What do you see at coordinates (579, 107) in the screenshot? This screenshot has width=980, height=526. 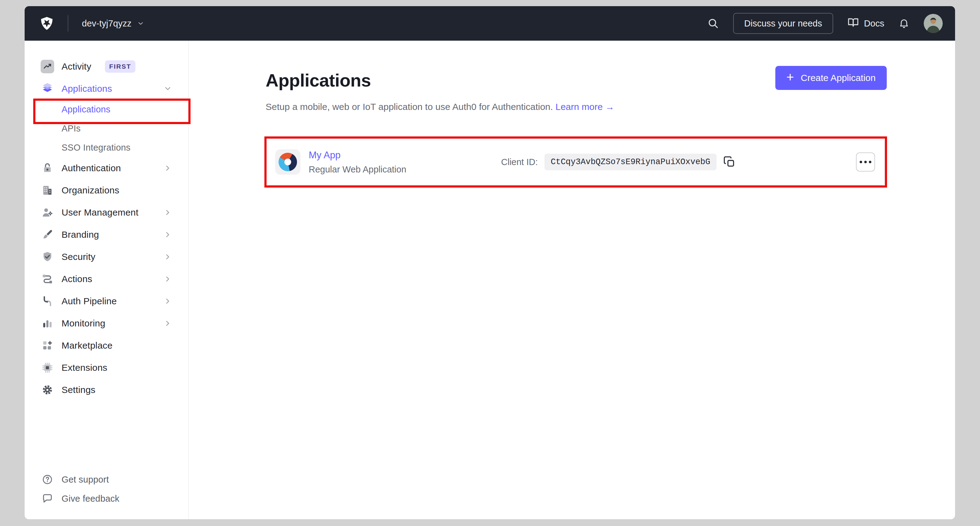 I see `learn-more-link: Learn more` at bounding box center [579, 107].